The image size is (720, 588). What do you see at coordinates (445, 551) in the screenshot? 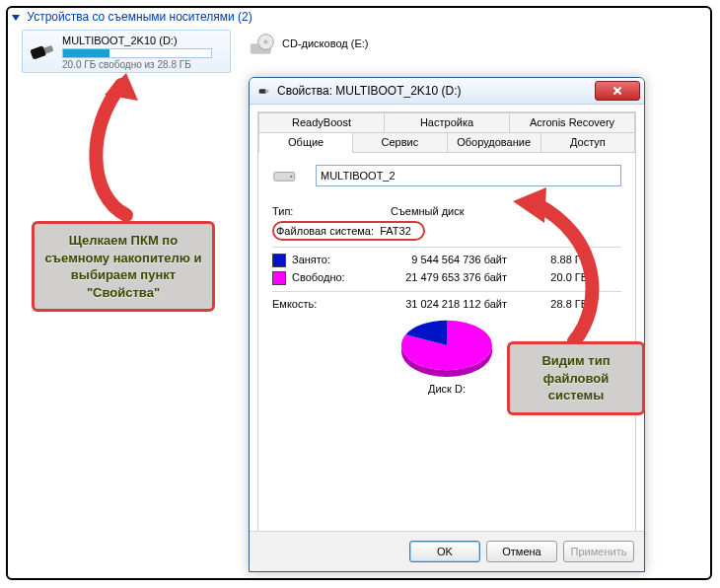
I see `ok-button: OK` at bounding box center [445, 551].